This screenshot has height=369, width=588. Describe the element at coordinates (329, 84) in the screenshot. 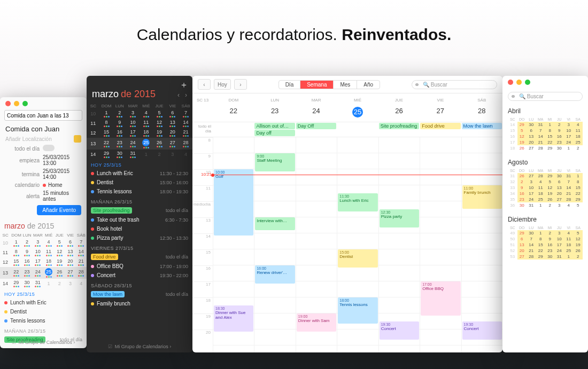

I see `view-segmented-control: DíaSemanaMesAño` at that location.